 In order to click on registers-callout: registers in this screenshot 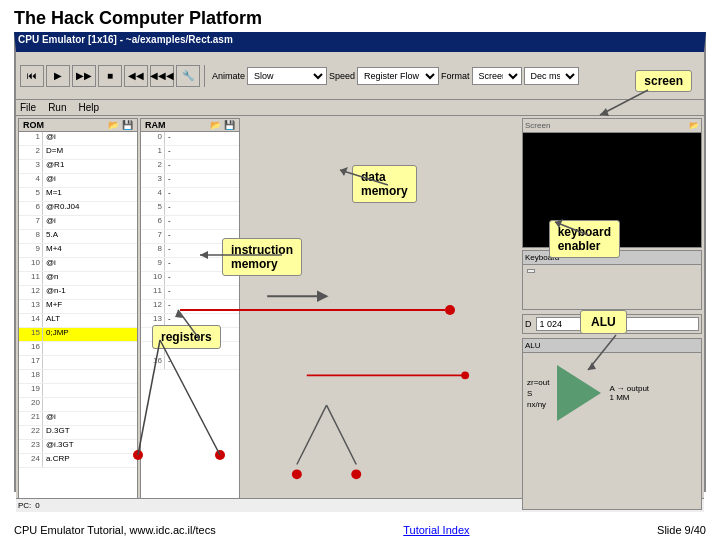, I will do `click(186, 337)`.